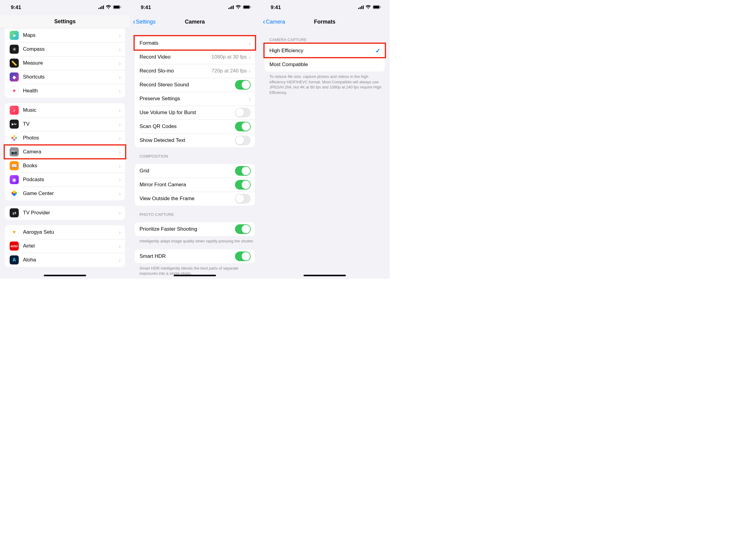 The width and height of the screenshot is (756, 541). What do you see at coordinates (65, 260) in the screenshot?
I see `settings-row-aloha: AAloha›` at bounding box center [65, 260].